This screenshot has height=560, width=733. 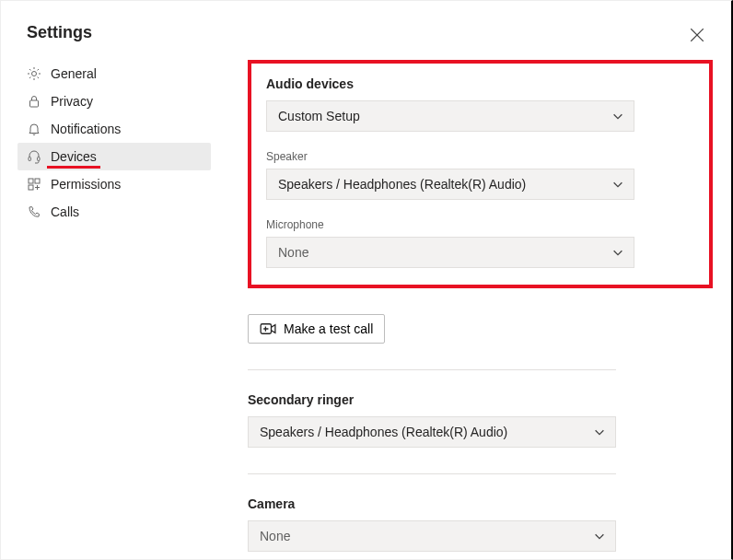 What do you see at coordinates (274, 536) in the screenshot?
I see `camera-selected: None` at bounding box center [274, 536].